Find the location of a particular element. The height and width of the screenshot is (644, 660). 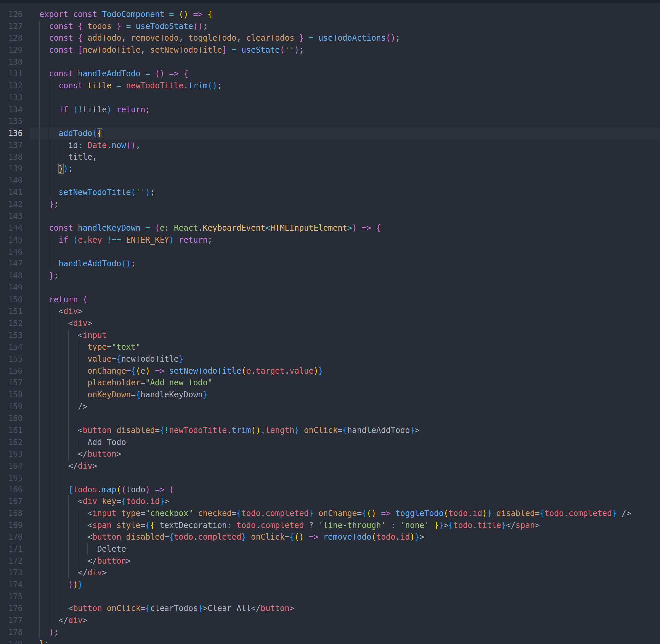

code-line: 158 onKeyDown={handleKeyDown} is located at coordinates (330, 395).